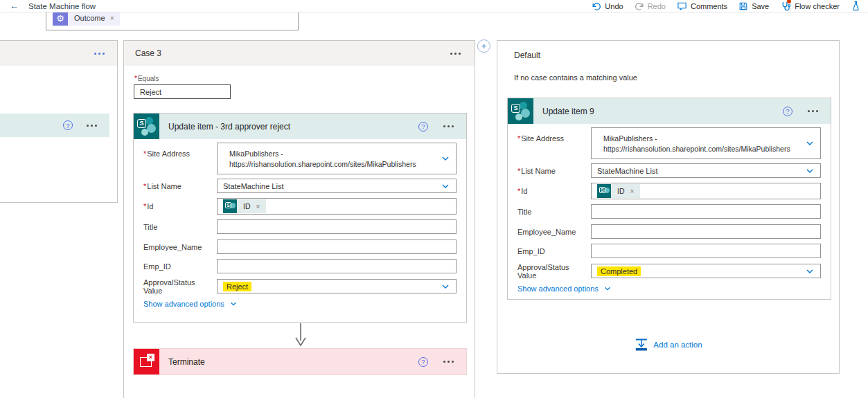  What do you see at coordinates (810, 6) in the screenshot?
I see `flow-checker-button: Flow checker` at bounding box center [810, 6].